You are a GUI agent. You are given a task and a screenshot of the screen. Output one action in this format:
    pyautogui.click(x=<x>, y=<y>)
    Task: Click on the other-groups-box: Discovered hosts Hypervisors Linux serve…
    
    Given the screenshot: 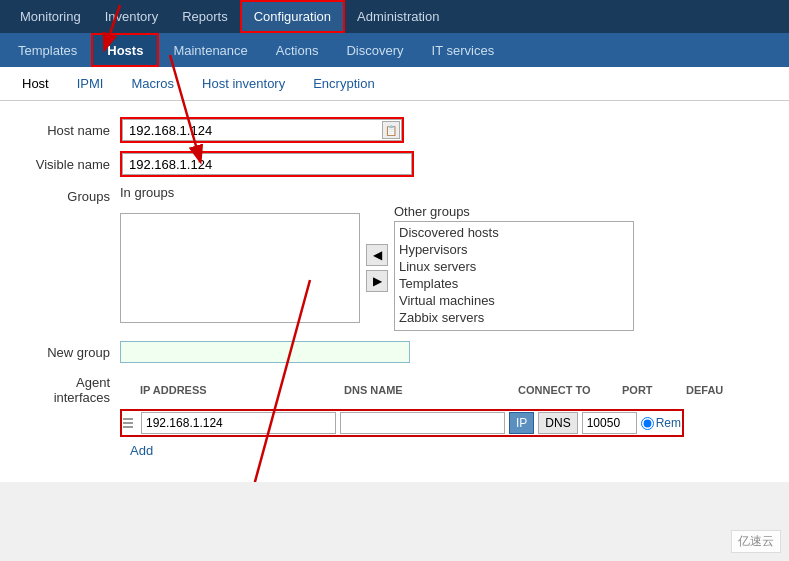 What is the action you would take?
    pyautogui.click(x=514, y=276)
    